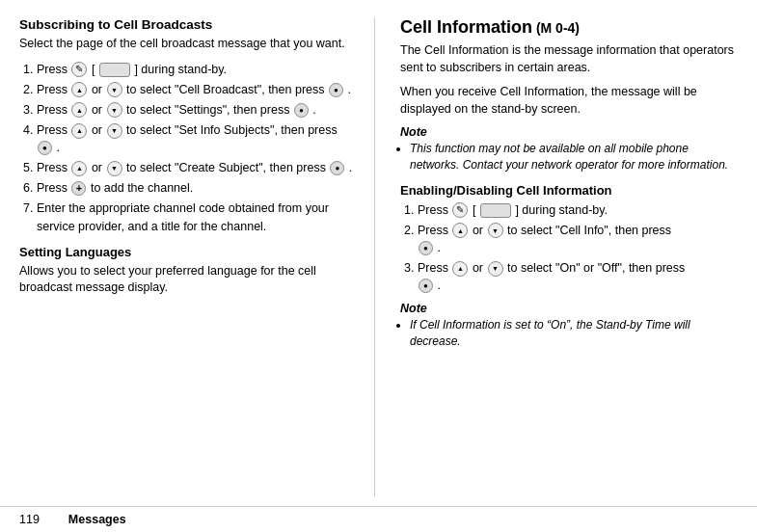  I want to click on step-4: Press or to select "Set Info Subjects", …, so click(197, 139).